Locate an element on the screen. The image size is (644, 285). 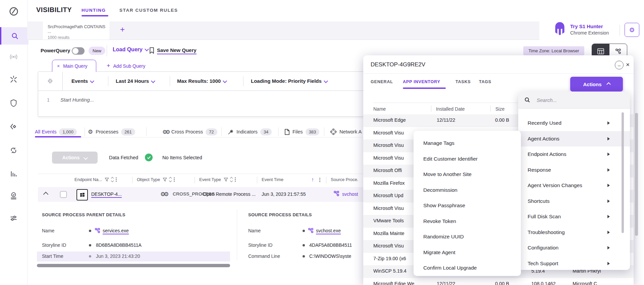
menu-item-response: Response is located at coordinates (574, 170).